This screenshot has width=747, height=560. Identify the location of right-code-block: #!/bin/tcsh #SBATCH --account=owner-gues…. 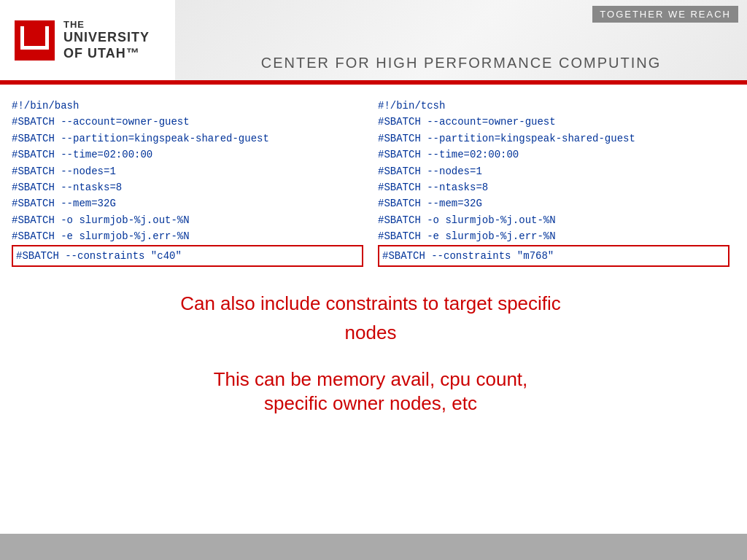
(554, 182).